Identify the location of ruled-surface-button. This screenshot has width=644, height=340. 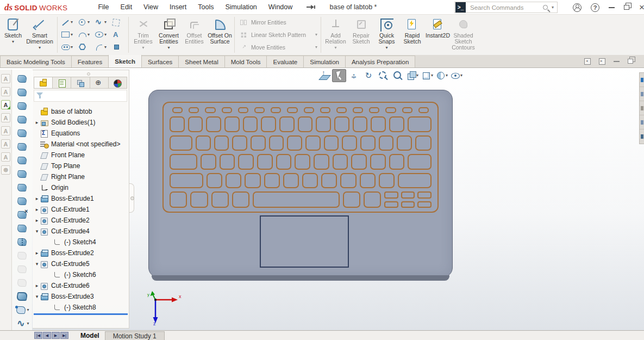
(22, 187).